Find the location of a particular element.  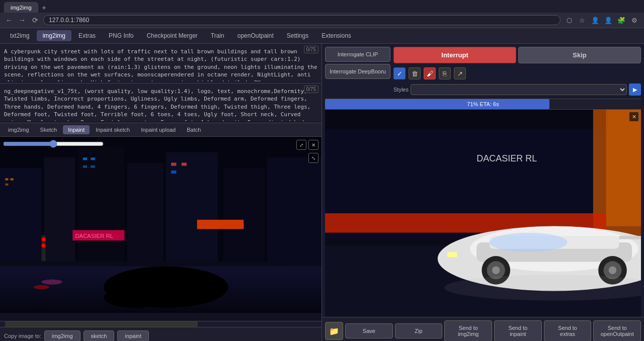

save-btn: Save is located at coordinates (369, 331).